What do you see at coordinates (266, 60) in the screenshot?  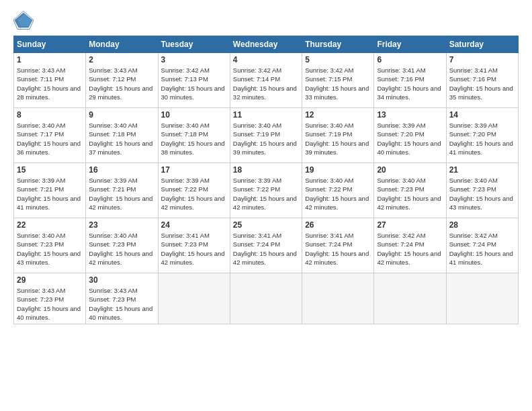 I see `day-number: 4` at bounding box center [266, 60].